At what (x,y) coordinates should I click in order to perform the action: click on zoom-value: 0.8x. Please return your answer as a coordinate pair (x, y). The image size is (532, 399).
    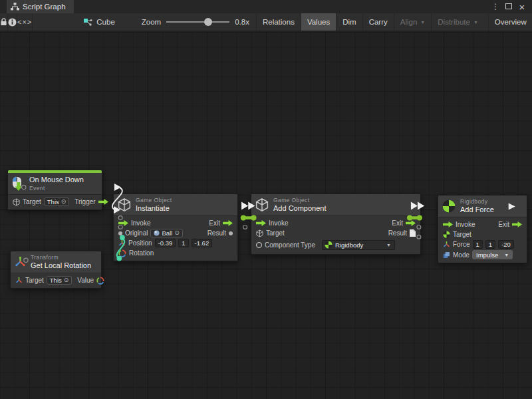
    Looking at the image, I should click on (242, 22).